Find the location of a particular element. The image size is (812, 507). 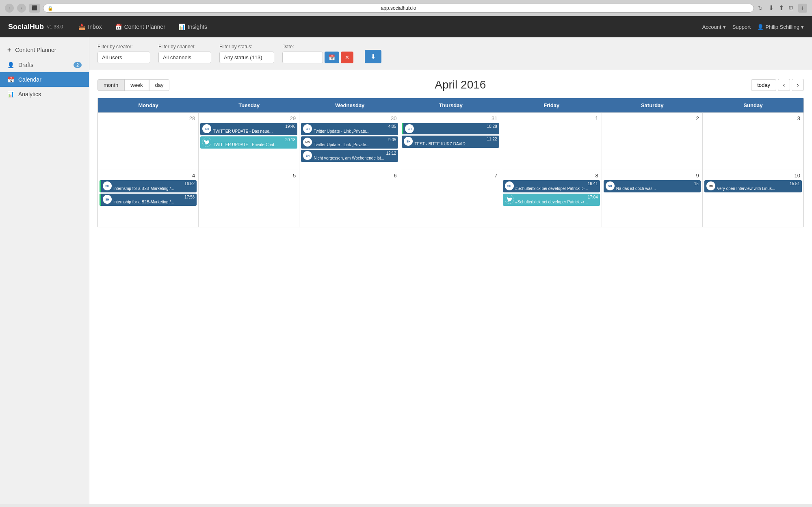

event-avatar-tw is located at coordinates (207, 142).